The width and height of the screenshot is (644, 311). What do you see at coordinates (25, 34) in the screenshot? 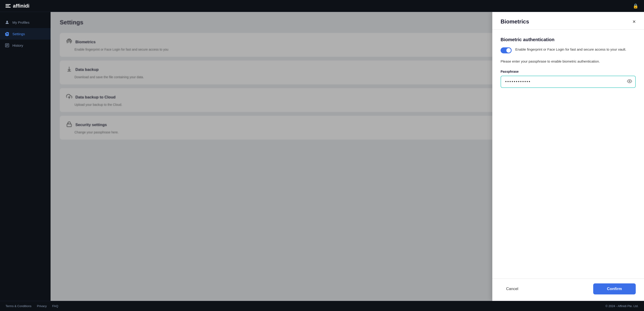
I see `sidebar-item-settings: Settings` at bounding box center [25, 34].